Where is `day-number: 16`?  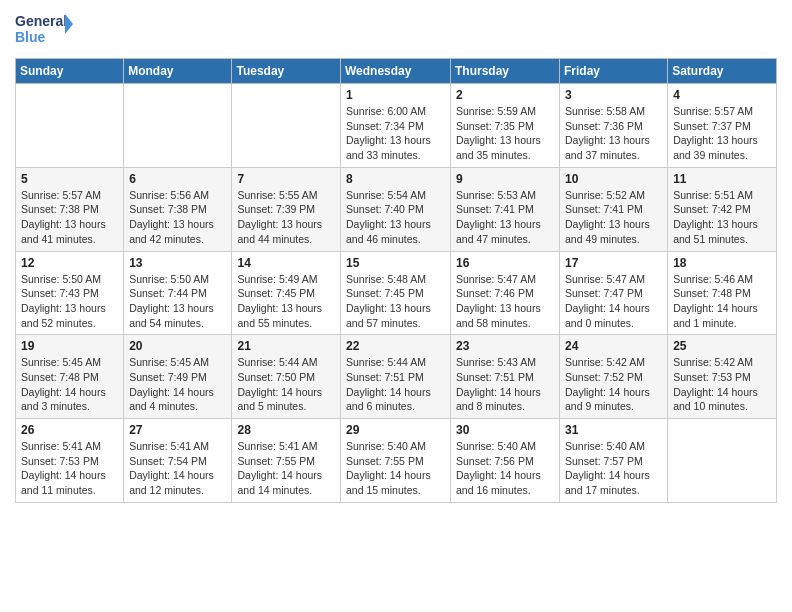 day-number: 16 is located at coordinates (505, 263).